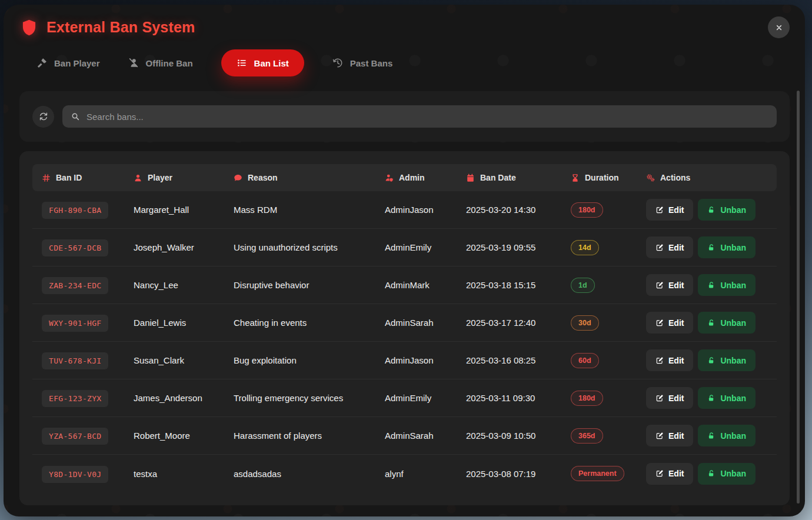 Image resolution: width=812 pixels, height=520 pixels. Describe the element at coordinates (75, 116) in the screenshot. I see `search-icon` at that location.